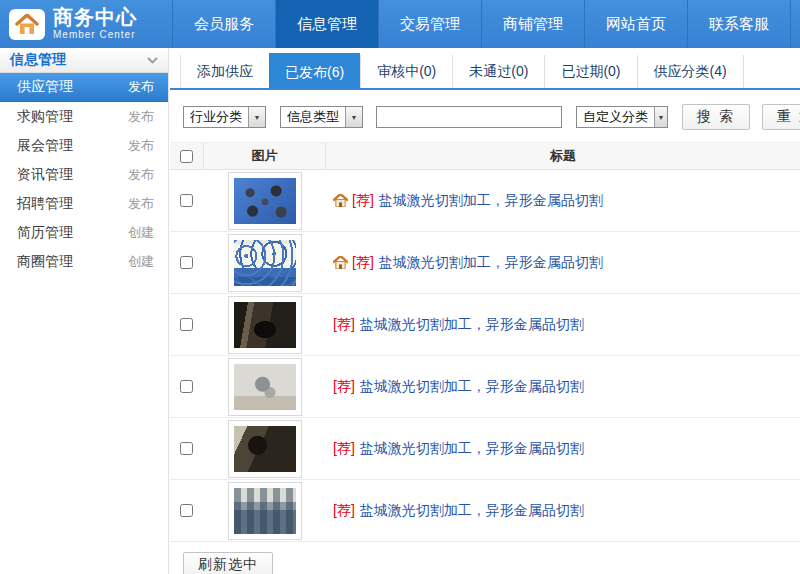 The height and width of the screenshot is (574, 800). What do you see at coordinates (485, 558) in the screenshot?
I see `table-footer: 刷新选中` at bounding box center [485, 558].